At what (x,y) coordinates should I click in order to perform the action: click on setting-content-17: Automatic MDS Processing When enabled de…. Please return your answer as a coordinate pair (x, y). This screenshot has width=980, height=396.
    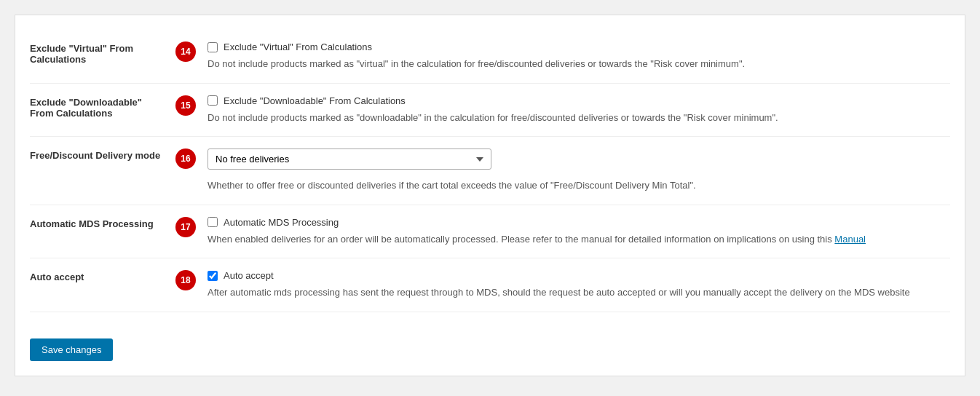
    Looking at the image, I should click on (579, 231).